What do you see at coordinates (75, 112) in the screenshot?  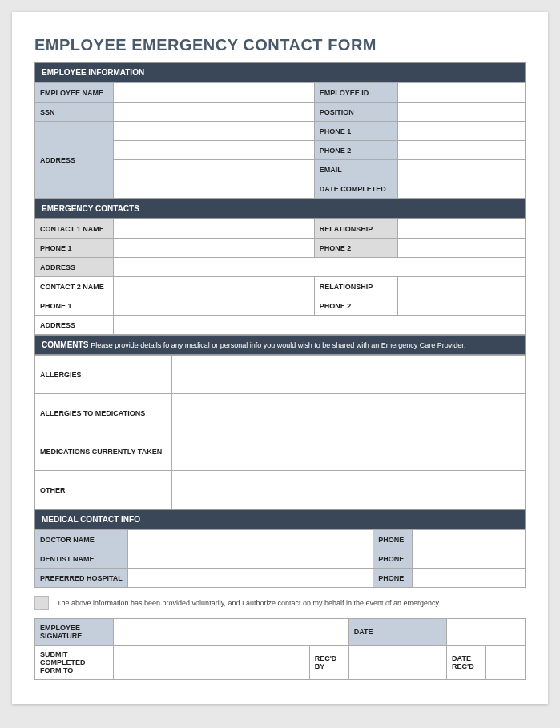 I see `label-ssn: SSN` at bounding box center [75, 112].